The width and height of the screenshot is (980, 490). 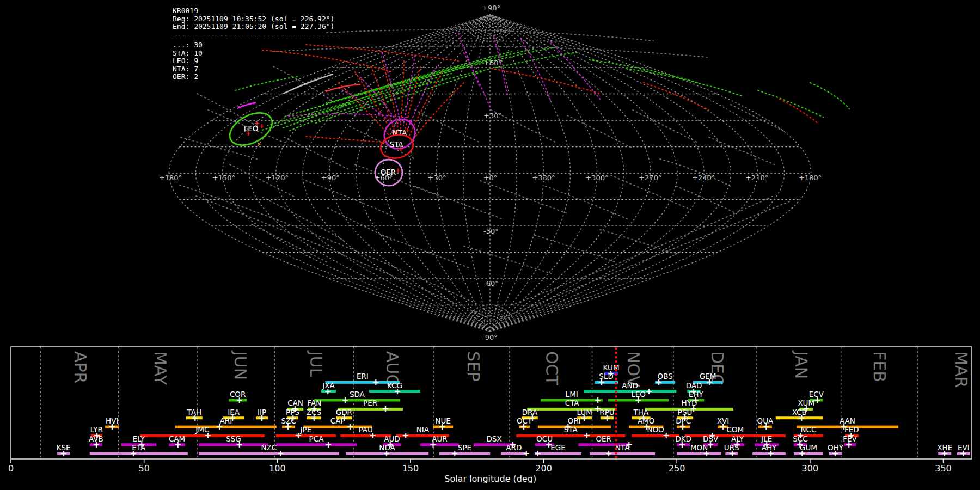 What do you see at coordinates (234, 444) in the screenshot?
I see `shower-bar-ssg` at bounding box center [234, 444].